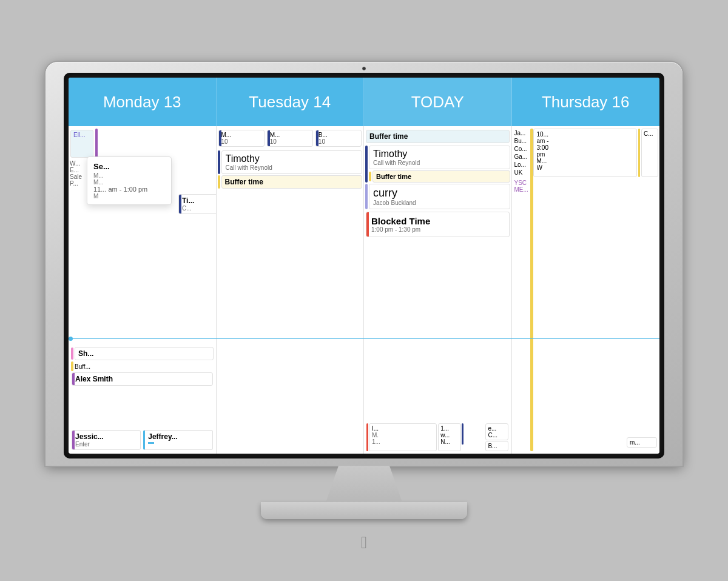  What do you see at coordinates (143, 102) in the screenshot?
I see `header-monday: Monday 13` at bounding box center [143, 102].